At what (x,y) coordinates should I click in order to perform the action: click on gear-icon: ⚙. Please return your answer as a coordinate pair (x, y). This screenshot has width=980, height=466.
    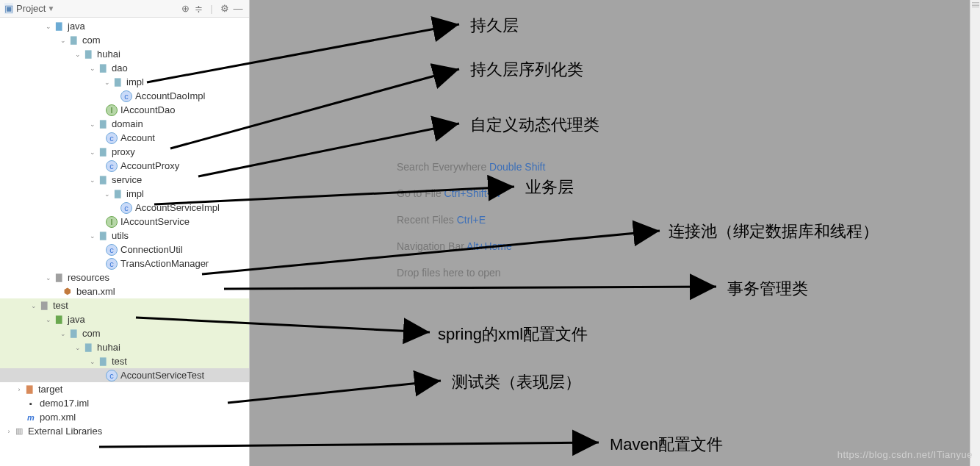
    Looking at the image, I should click on (225, 9).